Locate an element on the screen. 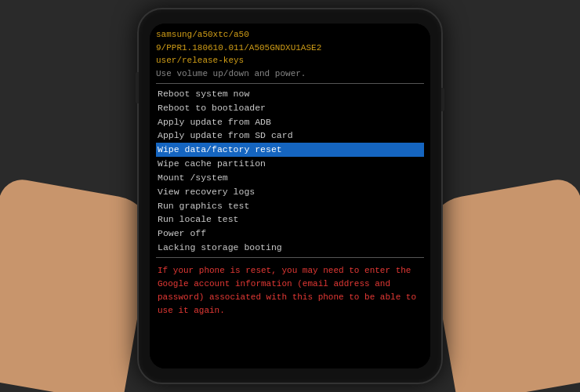 The height and width of the screenshot is (392, 580). menu-item-wipe-data: Wipe data/factory reset is located at coordinates (290, 150).